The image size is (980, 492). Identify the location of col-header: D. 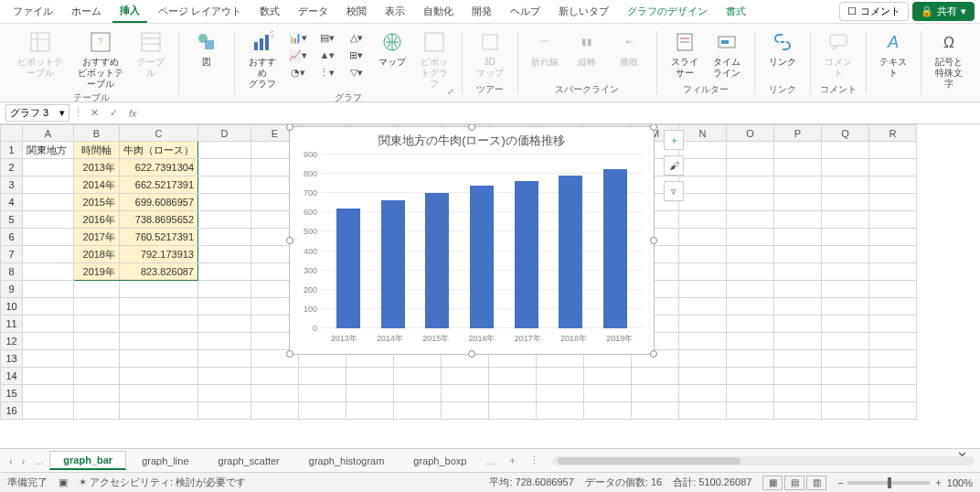
(225, 134).